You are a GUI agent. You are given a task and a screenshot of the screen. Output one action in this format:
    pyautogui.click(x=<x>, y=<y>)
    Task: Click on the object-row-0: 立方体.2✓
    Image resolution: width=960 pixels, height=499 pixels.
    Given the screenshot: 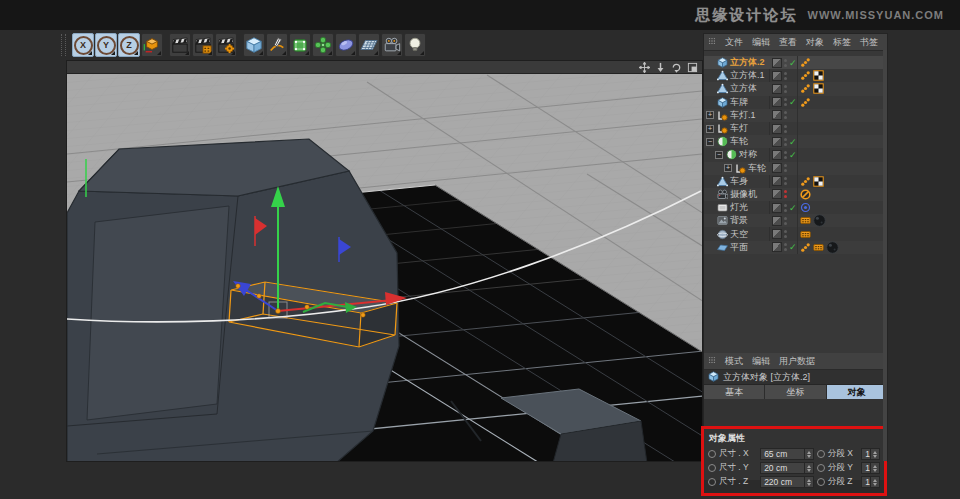 What is the action you would take?
    pyautogui.click(x=796, y=62)
    